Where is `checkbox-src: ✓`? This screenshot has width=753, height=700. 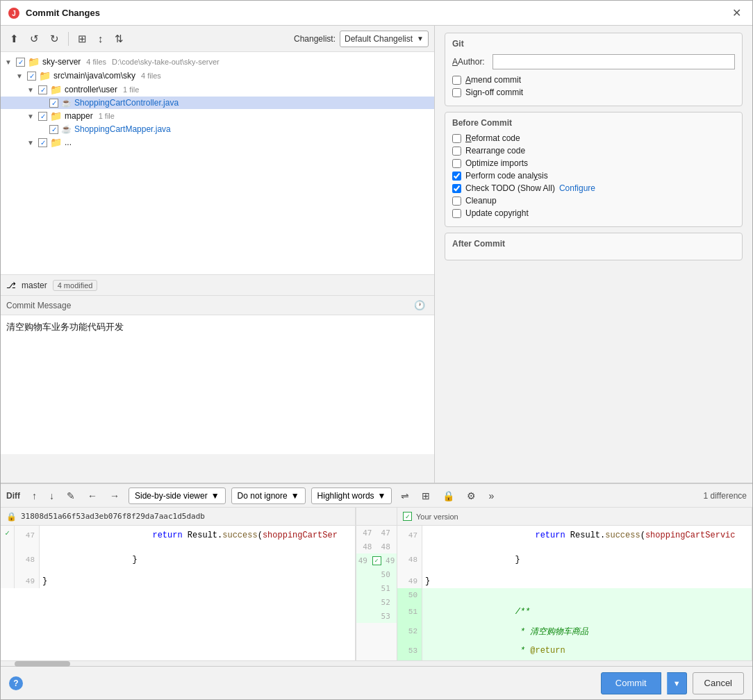 checkbox-src: ✓ is located at coordinates (32, 76).